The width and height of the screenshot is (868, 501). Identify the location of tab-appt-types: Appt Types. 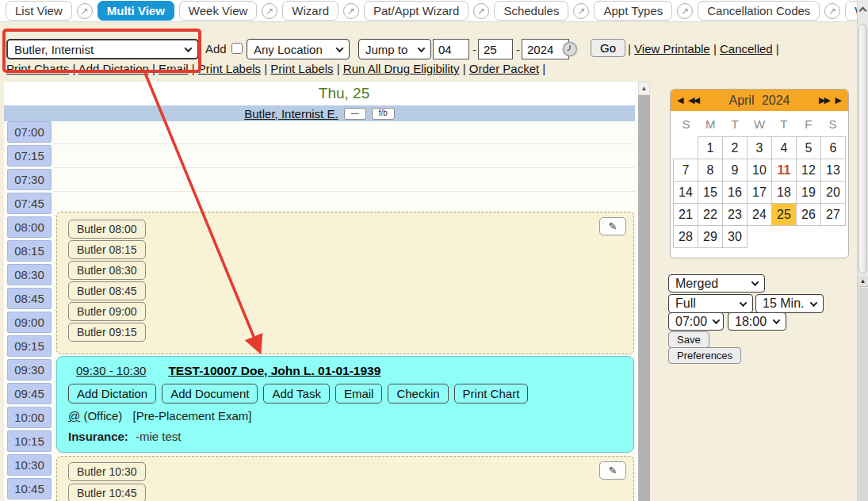
(633, 11).